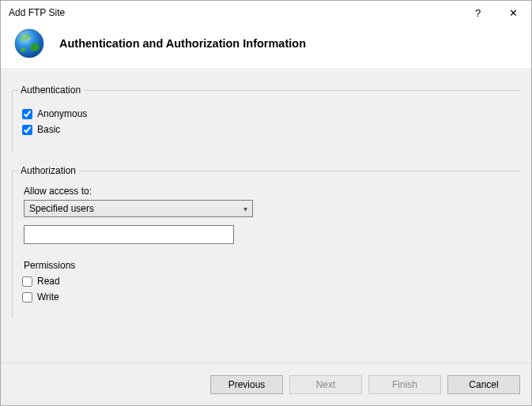 Image resolution: width=532 pixels, height=406 pixels. I want to click on next-button: Next, so click(326, 385).